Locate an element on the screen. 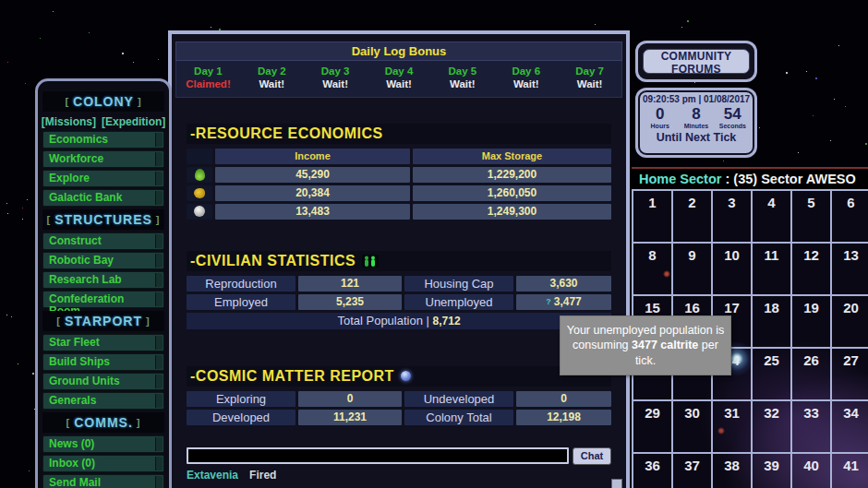 The width and height of the screenshot is (868, 488). column-income: Income is located at coordinates (312, 157).